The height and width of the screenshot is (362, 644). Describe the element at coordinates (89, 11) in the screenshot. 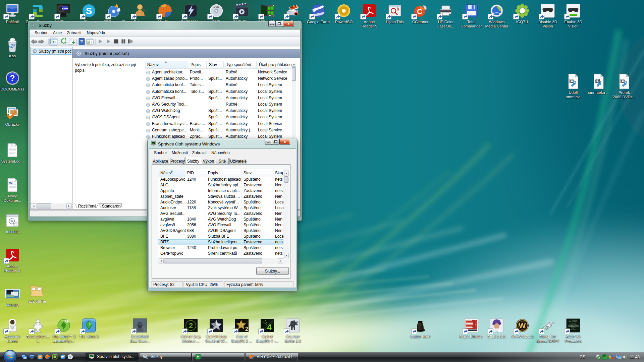

I see `svg-text: S` at that location.